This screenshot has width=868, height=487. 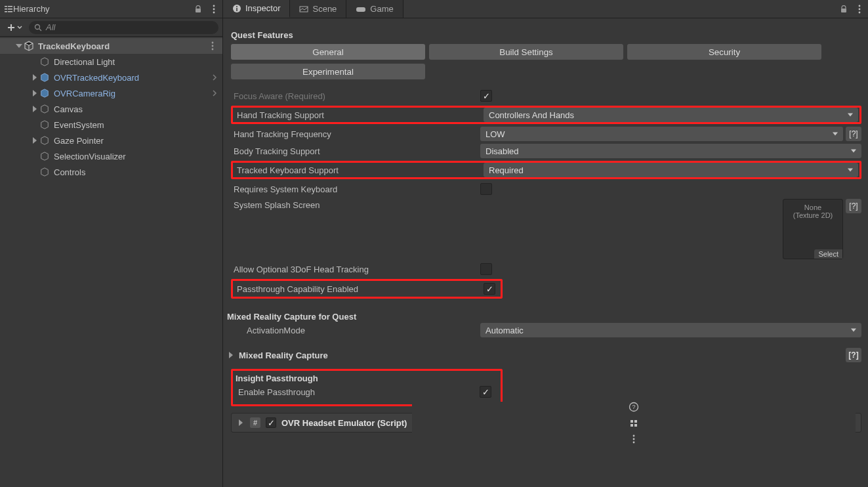 What do you see at coordinates (328, 52) in the screenshot?
I see `quest-tab-general: General` at bounding box center [328, 52].